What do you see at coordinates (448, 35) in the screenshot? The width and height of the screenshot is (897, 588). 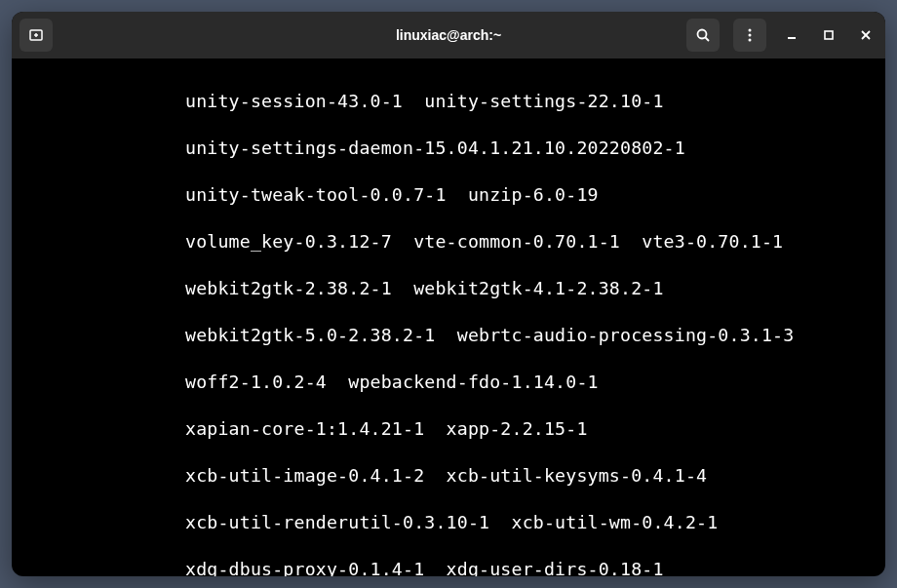 I see `window-title: linuxiac@arch:~` at bounding box center [448, 35].